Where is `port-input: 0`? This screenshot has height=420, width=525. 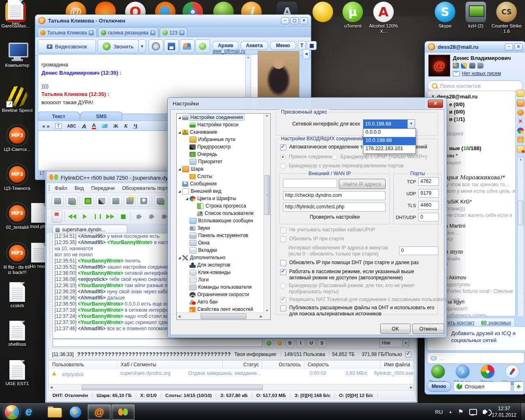 port-input: 0 is located at coordinates (429, 217).